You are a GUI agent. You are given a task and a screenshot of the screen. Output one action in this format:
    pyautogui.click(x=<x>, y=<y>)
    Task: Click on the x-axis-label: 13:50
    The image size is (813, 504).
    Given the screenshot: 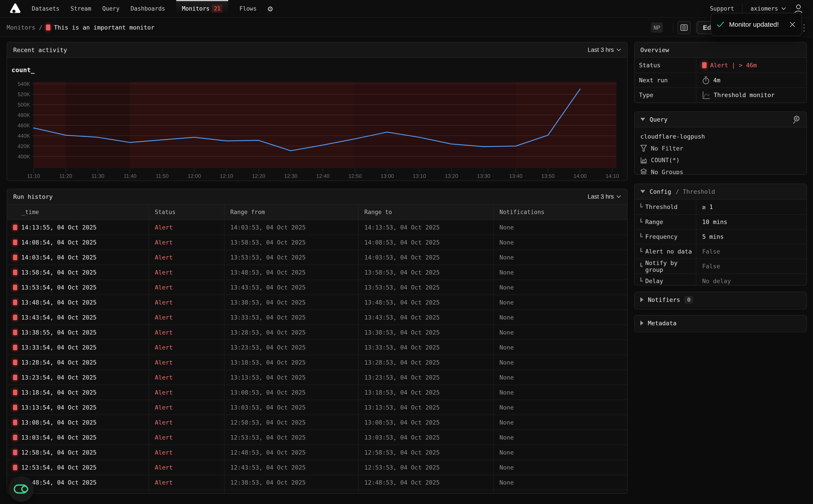 What is the action you would take?
    pyautogui.click(x=548, y=176)
    